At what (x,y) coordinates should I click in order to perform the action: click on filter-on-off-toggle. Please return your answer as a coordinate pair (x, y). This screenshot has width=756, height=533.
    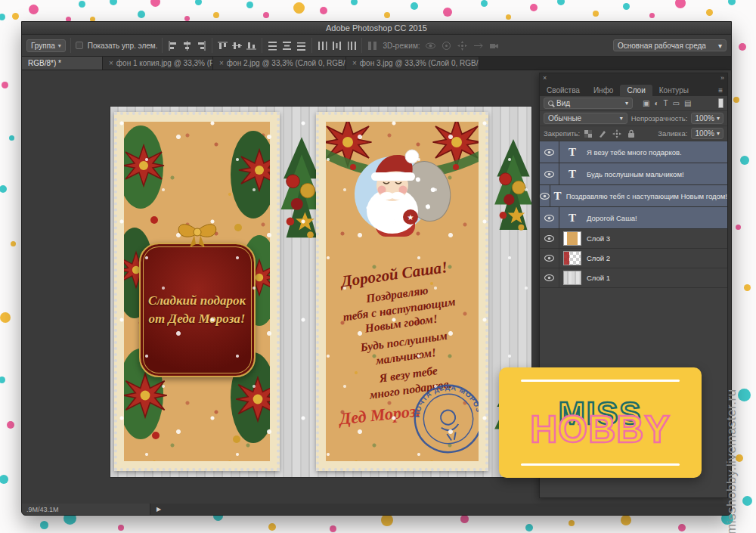
    Looking at the image, I should click on (721, 103).